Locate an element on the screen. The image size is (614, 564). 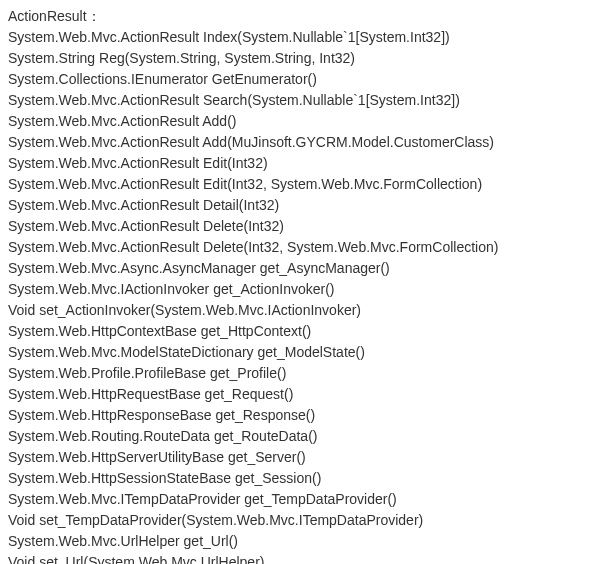
method-signature-line: System.Web.HttpContextBase get_HttpConte… is located at coordinates (307, 332).